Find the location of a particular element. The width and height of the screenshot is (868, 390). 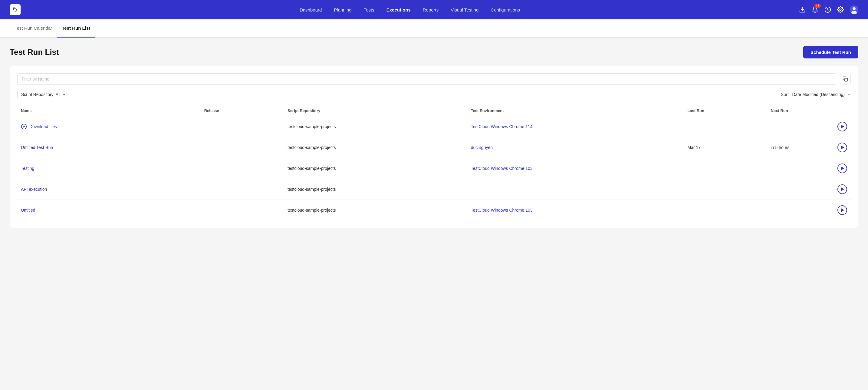

tab-test-run-list: Test Run List is located at coordinates (76, 28).